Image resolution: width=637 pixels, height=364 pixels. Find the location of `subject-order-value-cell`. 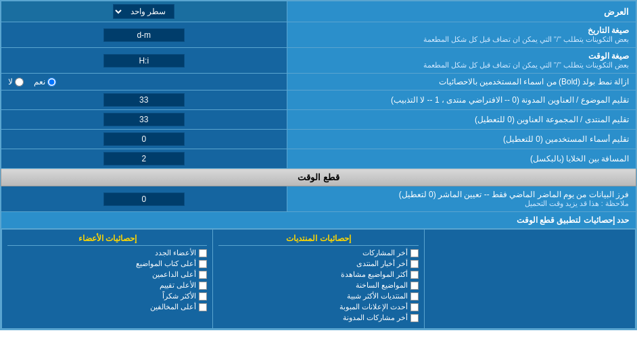

subject-order-value-cell is located at coordinates (145, 100).